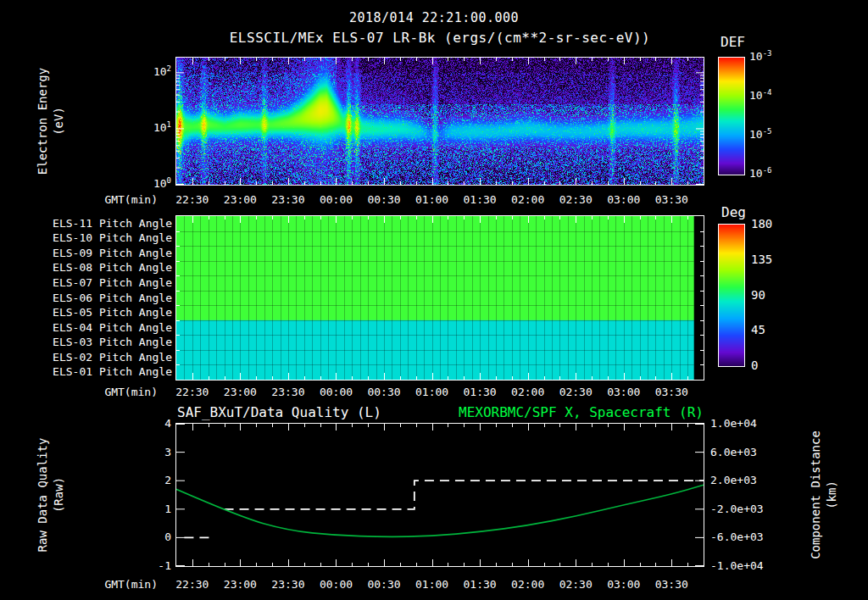 This screenshot has width=868, height=600. What do you see at coordinates (103, 224) in the screenshot?
I see `pitch-row-label: ELS-11 Pitch Angle` at bounding box center [103, 224].